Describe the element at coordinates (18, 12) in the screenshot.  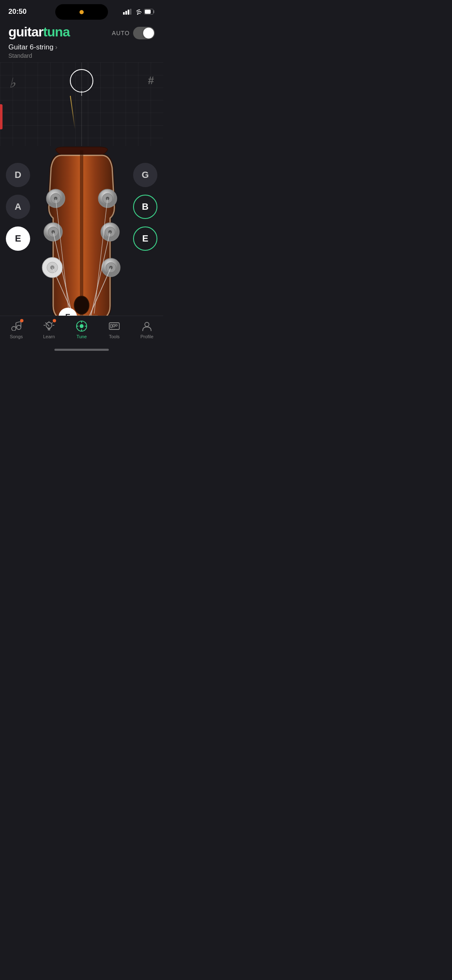
I see `status-time: 20:50` at that location.